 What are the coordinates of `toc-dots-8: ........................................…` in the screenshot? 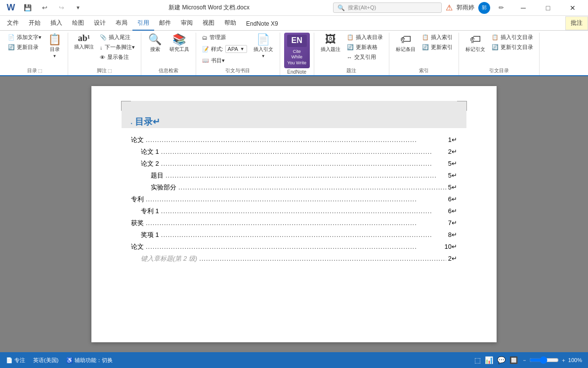 It's located at (296, 223).